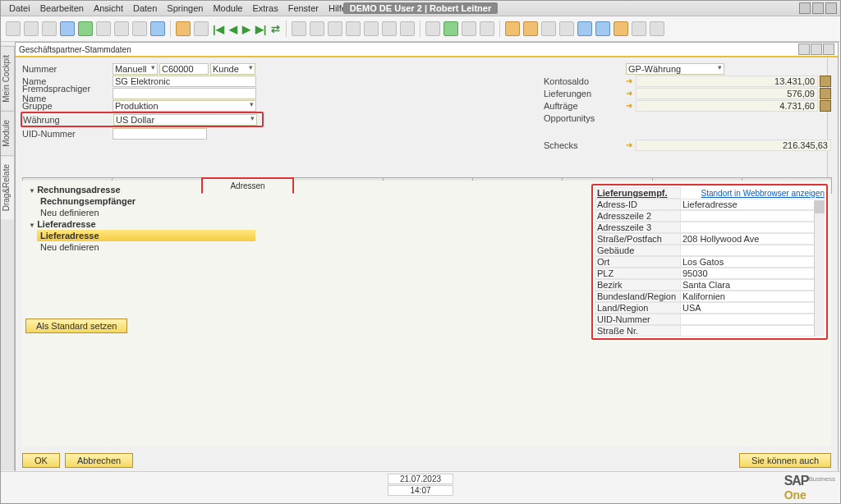 The image size is (841, 504). What do you see at coordinates (585, 106) in the screenshot?
I see `auftraege-label: Aufträge` at bounding box center [585, 106].